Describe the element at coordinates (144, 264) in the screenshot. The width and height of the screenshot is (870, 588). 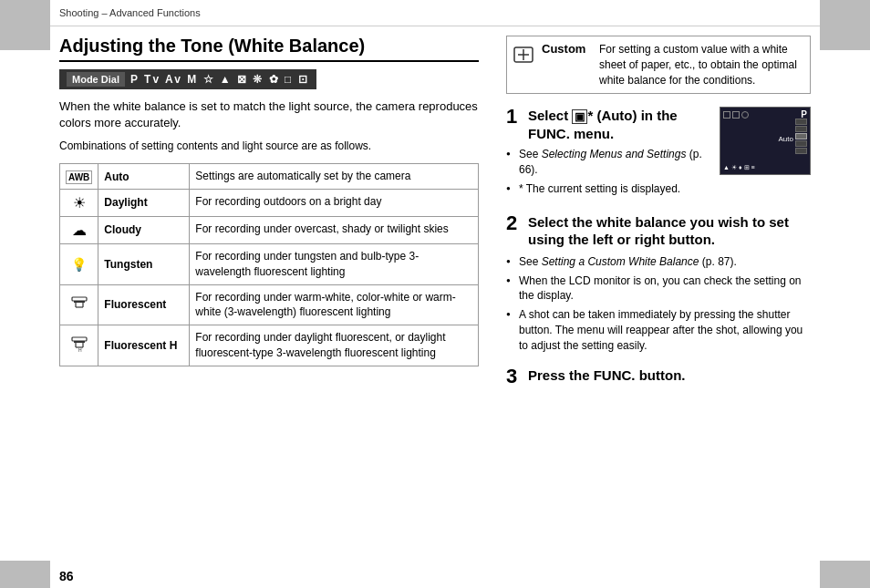
I see `wb-name-tungsten: Tungsten` at that location.